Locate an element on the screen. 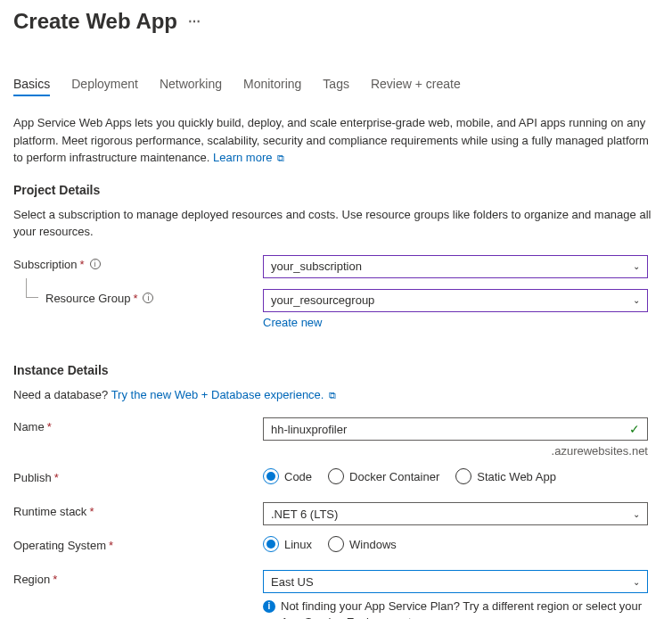  project-details-desc: Select a subscription to manage deployed… is located at coordinates (336, 223).